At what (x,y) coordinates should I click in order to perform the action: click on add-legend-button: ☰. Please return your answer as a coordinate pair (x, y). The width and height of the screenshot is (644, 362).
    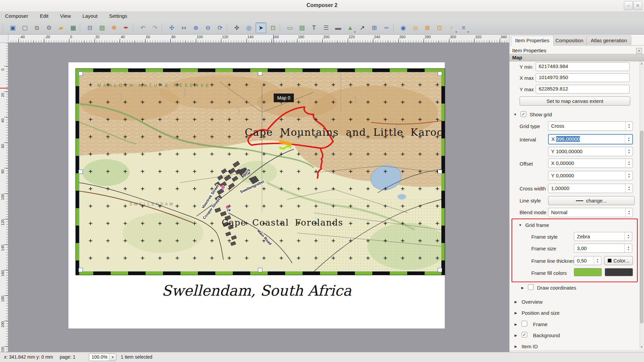
    Looking at the image, I should click on (326, 28).